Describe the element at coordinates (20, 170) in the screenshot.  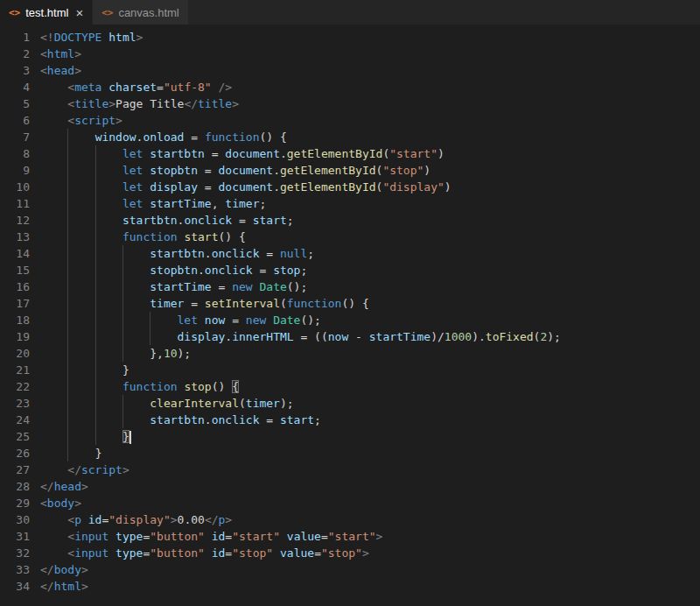
I see `line-number: 9` at that location.